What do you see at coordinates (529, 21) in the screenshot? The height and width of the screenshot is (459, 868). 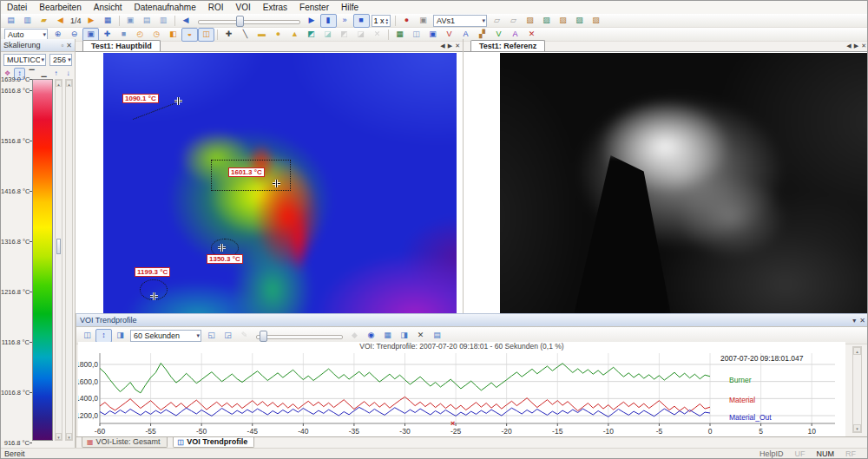 I see `tool-c-icon: ▨` at bounding box center [529, 21].